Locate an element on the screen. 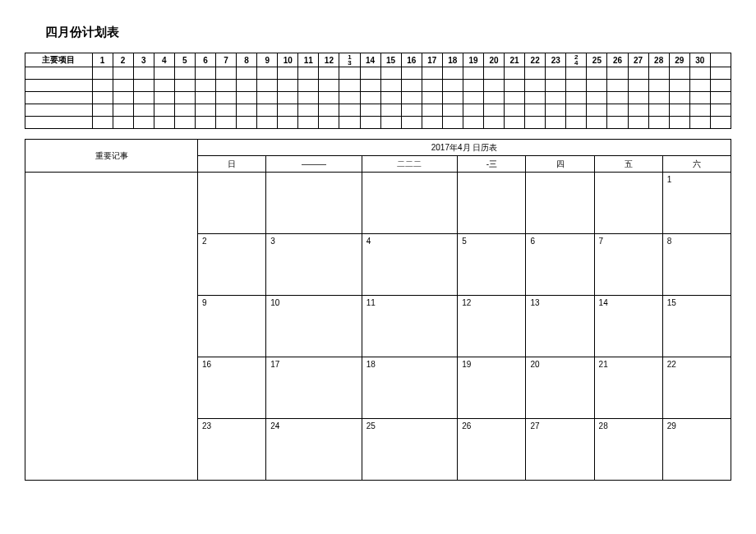 The width and height of the screenshot is (756, 534). schedule-day-header: 8 is located at coordinates (247, 61).